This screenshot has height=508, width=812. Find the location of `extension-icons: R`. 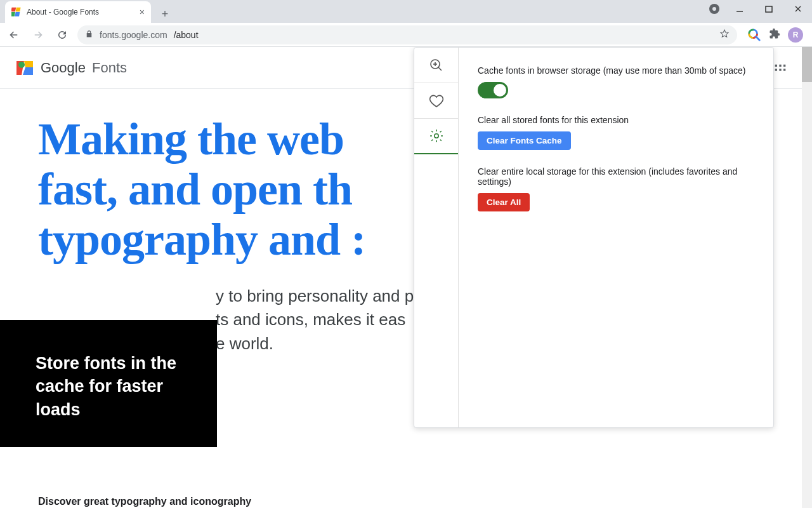

extension-icons: R is located at coordinates (775, 35).